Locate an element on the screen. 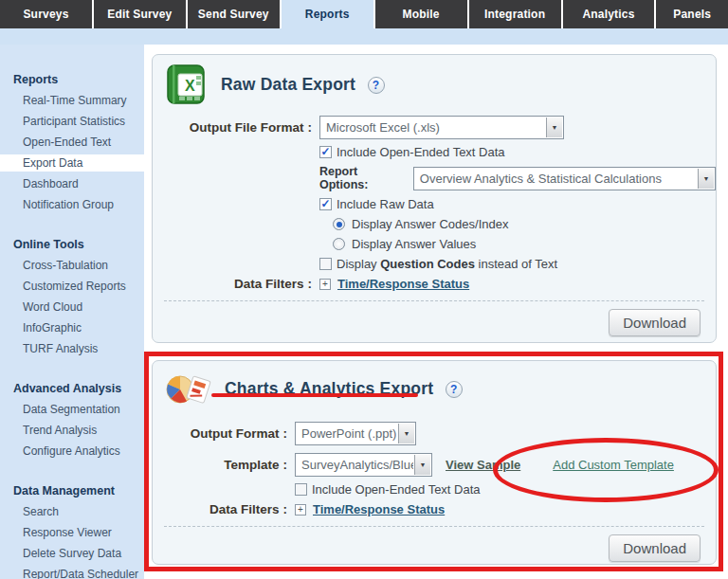 The width and height of the screenshot is (728, 579). display-answer-values-label: Display Answer Values is located at coordinates (413, 244).